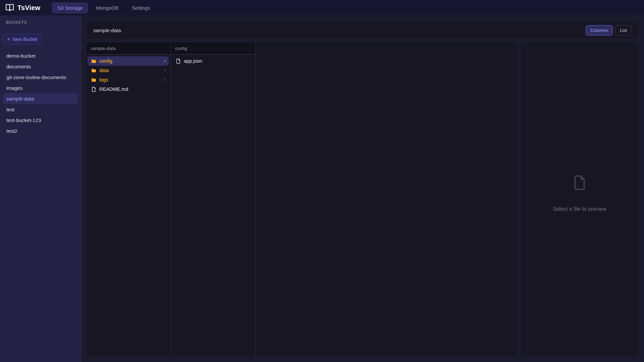 This screenshot has width=644, height=362. I want to click on item-name: config, so click(106, 61).